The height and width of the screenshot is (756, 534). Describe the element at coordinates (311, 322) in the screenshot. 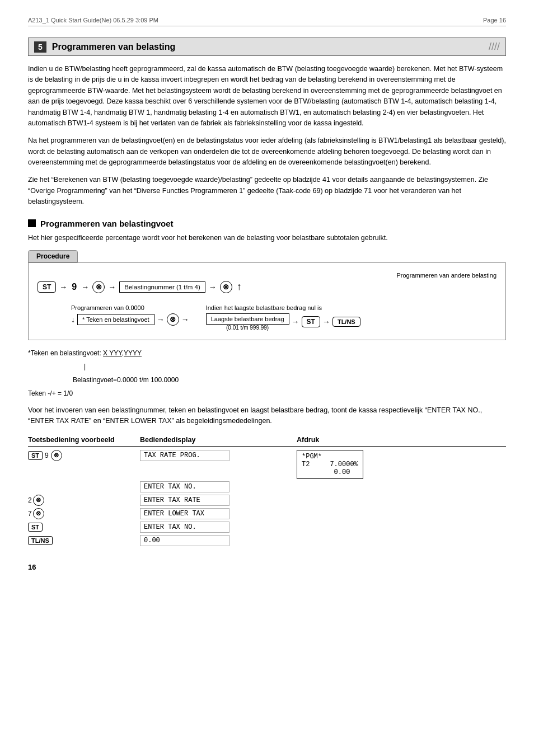

I see `st2-key: ST` at that location.